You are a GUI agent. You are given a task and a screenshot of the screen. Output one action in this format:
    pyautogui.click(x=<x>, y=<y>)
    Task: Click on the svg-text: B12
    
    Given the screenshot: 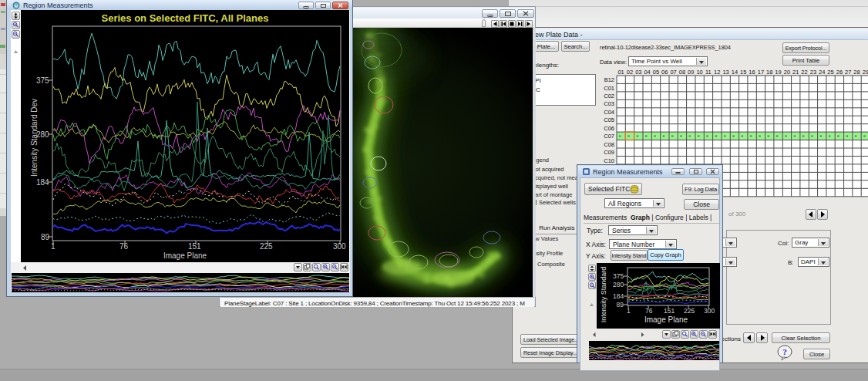 What is the action you would take?
    pyautogui.click(x=609, y=80)
    